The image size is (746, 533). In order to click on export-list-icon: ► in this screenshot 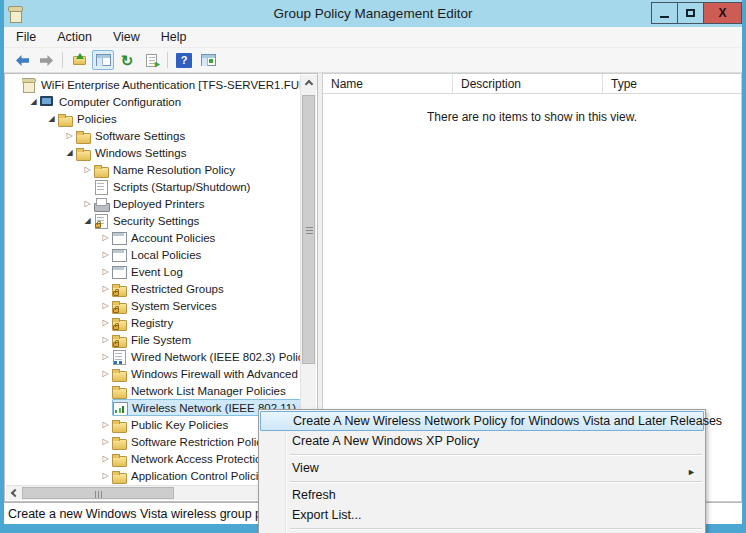, I will do `click(151, 60)`.